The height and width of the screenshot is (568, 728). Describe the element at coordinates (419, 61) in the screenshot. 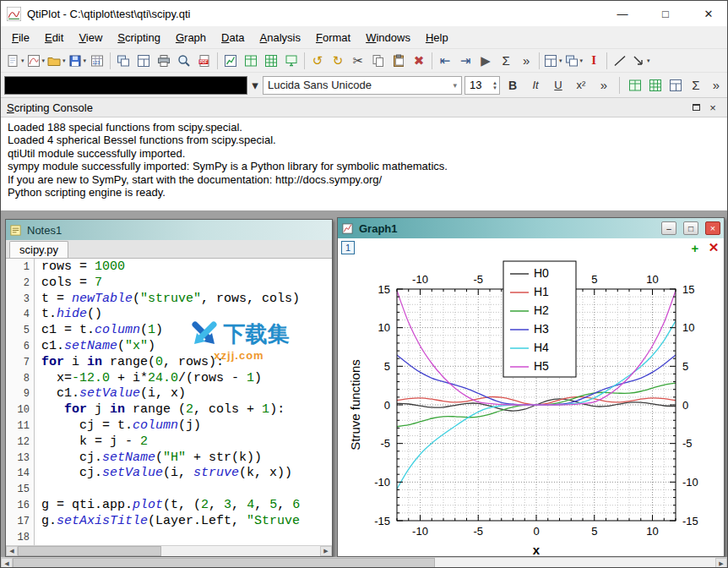

I see `delete-button: ✖` at that location.